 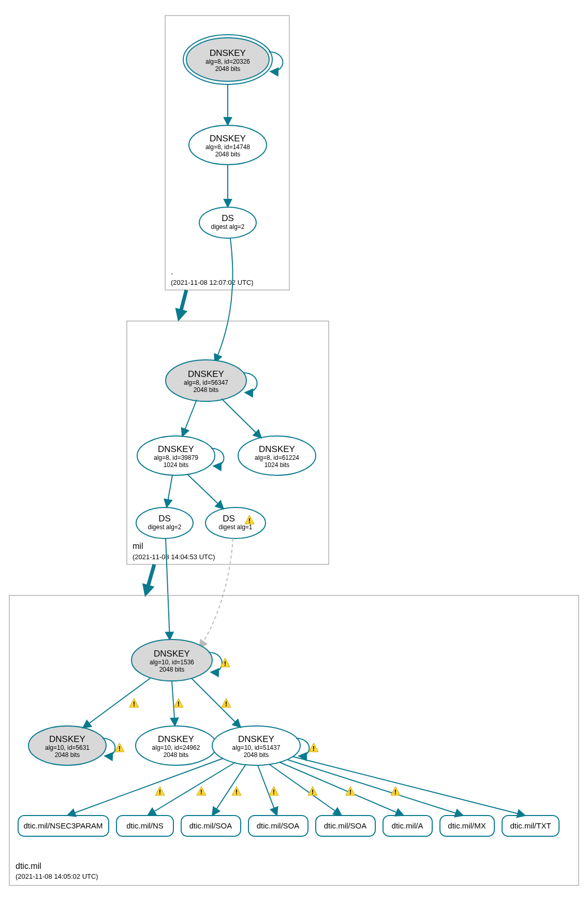 What do you see at coordinates (172, 662) in the screenshot?
I see `svg-text: alg=10, id=1536` at bounding box center [172, 662].